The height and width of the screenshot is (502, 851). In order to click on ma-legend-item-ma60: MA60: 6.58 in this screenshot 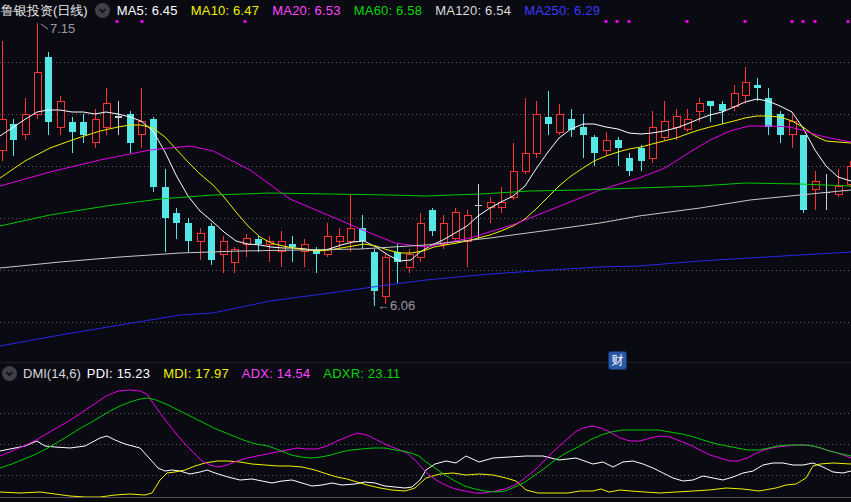, I will do `click(388, 10)`.